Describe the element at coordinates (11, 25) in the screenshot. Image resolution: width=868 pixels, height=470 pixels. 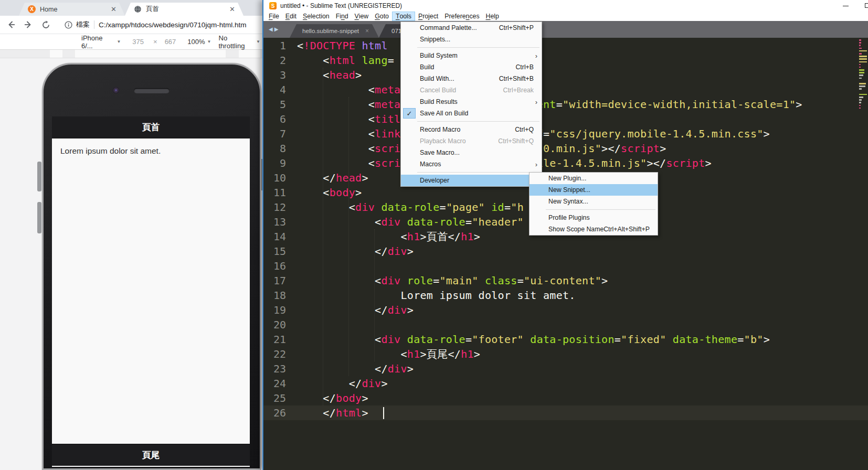
I see `back-icon` at that location.